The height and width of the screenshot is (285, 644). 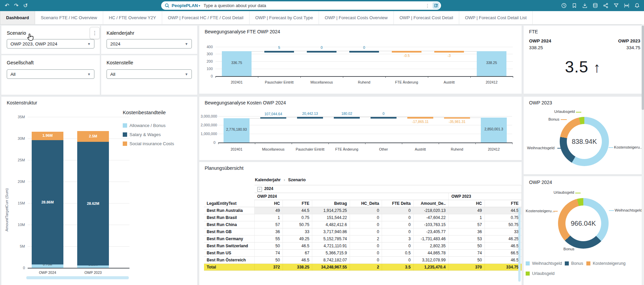 What do you see at coordinates (519, 245) in the screenshot?
I see `table-vertical-scrollbar` at bounding box center [519, 245].